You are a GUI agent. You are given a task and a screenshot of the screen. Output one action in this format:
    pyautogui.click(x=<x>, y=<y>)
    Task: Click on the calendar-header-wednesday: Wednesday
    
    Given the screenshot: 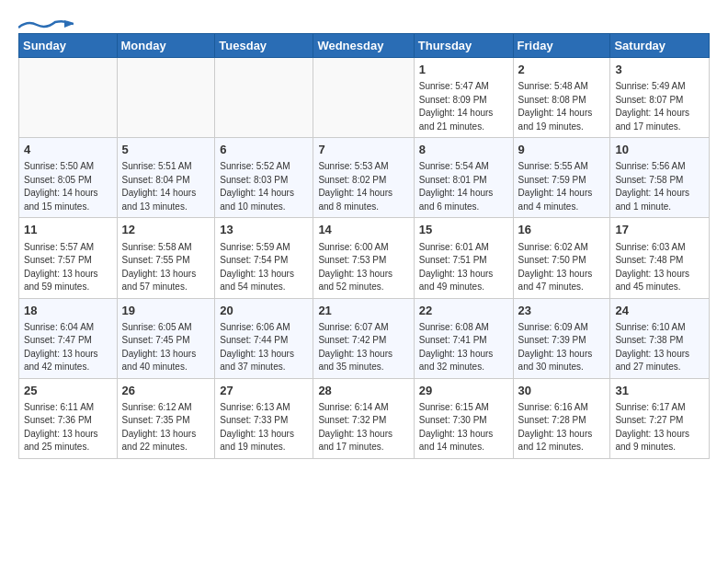 What is the action you would take?
    pyautogui.click(x=364, y=46)
    